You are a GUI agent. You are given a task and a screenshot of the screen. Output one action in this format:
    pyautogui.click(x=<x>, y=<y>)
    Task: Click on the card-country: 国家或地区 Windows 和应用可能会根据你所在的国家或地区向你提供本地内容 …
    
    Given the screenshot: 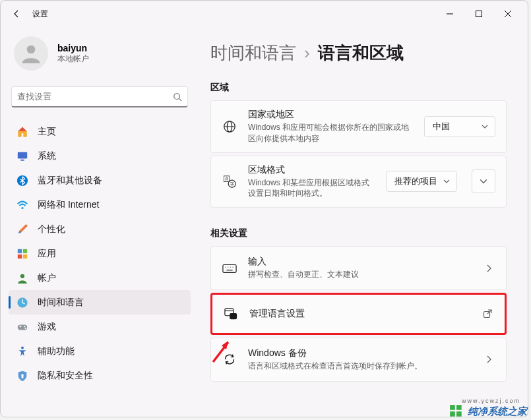 What is the action you would take?
    pyautogui.click(x=359, y=127)
    